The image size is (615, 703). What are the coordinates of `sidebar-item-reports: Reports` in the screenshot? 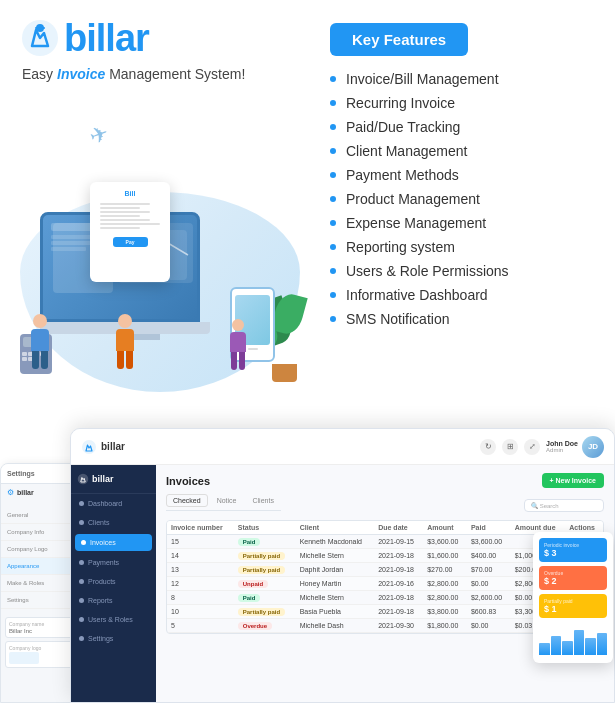 It's located at (114, 600).